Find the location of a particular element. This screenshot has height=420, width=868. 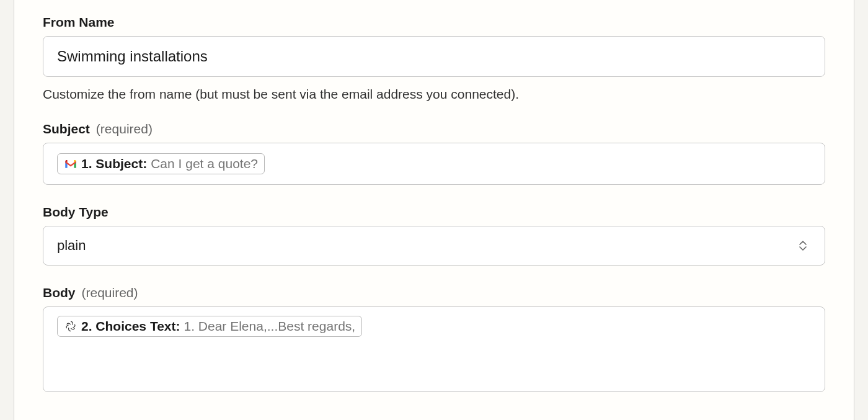

subject-label: Subject is located at coordinates (66, 129).